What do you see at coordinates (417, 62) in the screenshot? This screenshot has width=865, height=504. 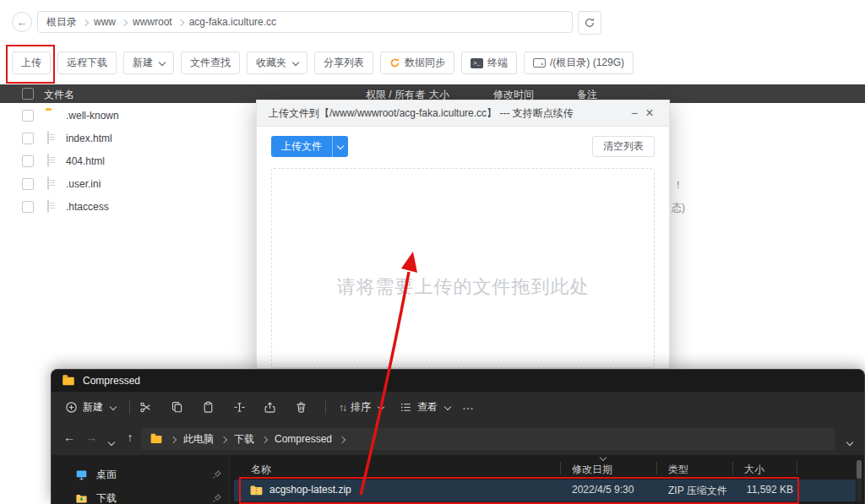 I see `data-sync-button: 数据同步` at bounding box center [417, 62].